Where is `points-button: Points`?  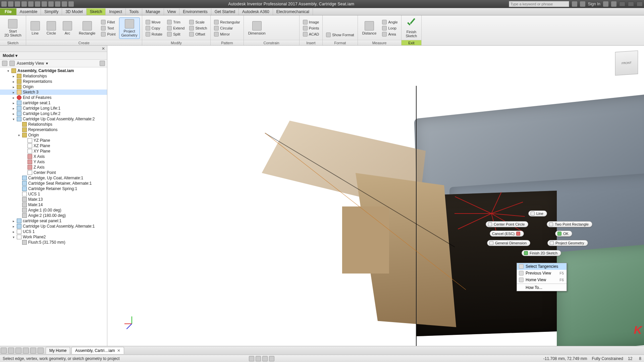 points-button: Points is located at coordinates (311, 28).